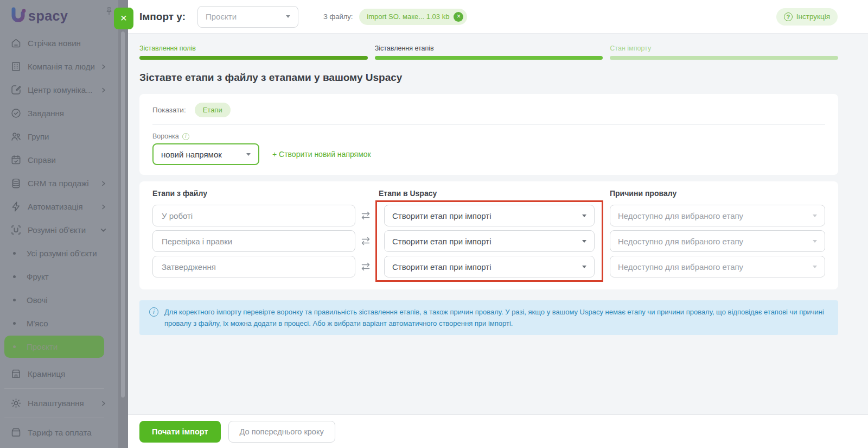 This screenshot has width=868, height=448. Describe the element at coordinates (248, 17) in the screenshot. I see `import-target-select: Проєкти` at that location.